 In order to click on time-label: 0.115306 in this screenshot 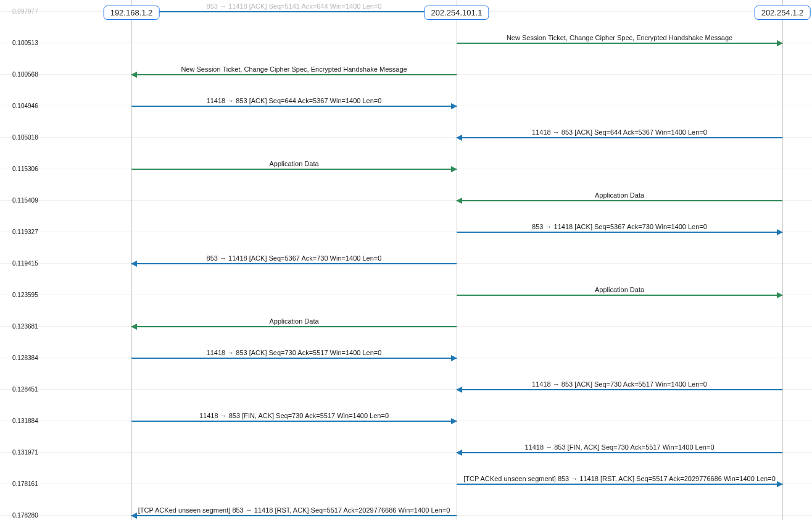, I will do `click(25, 169)`.